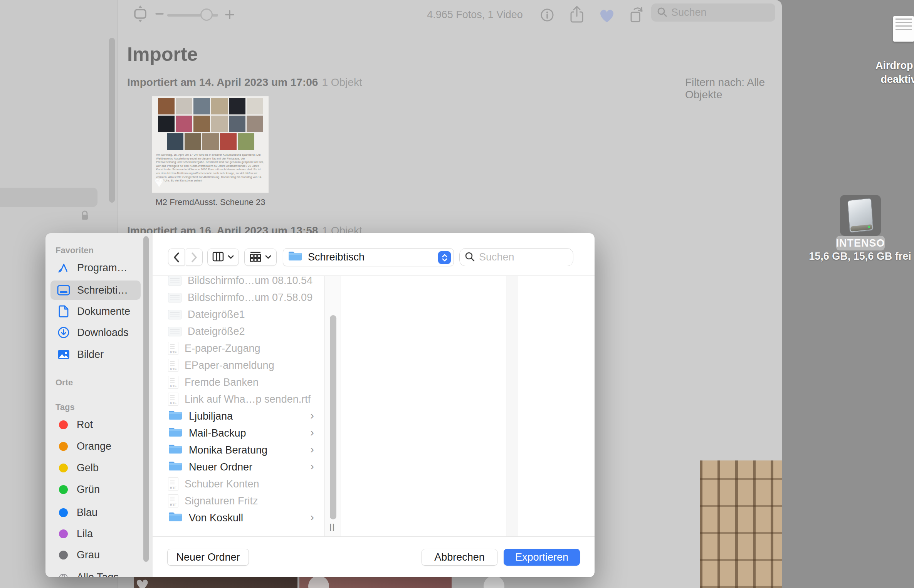 This screenshot has height=588, width=914. Describe the element at coordinates (455, 216) in the screenshot. I see `section-divider` at that location.